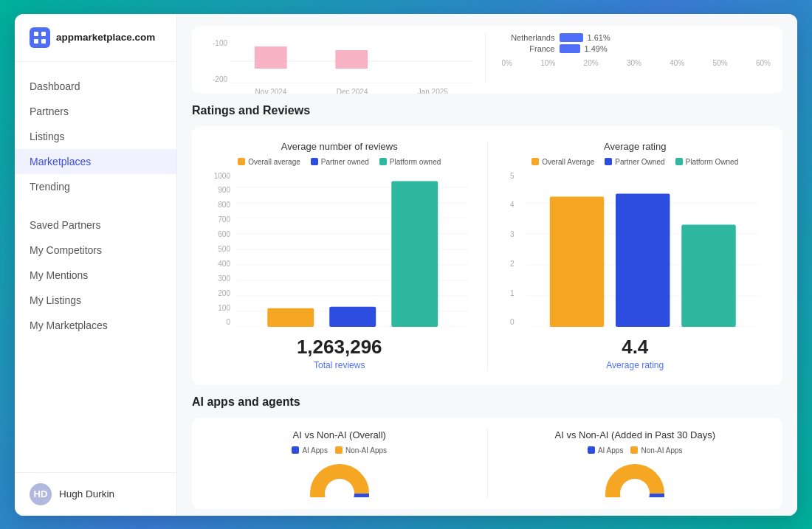 Image resolution: width=812 pixels, height=529 pixels. Describe the element at coordinates (340, 435) in the screenshot. I see `ai-overall-title: AI vs Non-AI (Overall)` at that location.